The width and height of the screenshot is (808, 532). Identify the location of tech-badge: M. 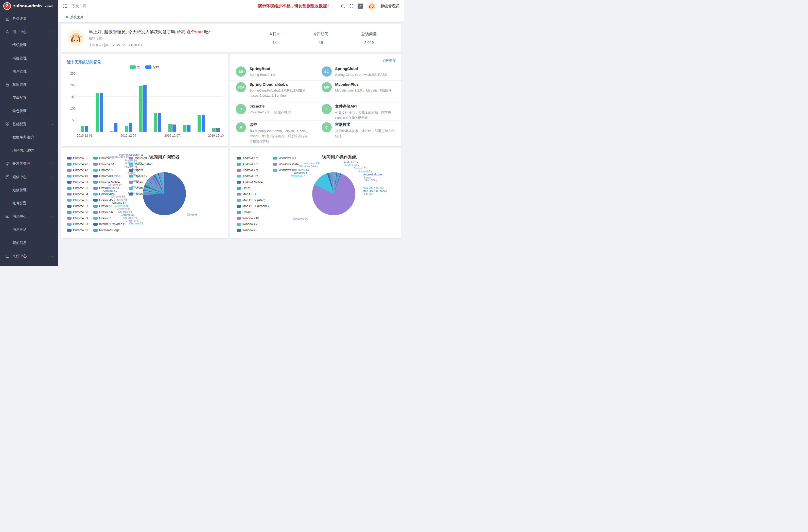
(241, 127).